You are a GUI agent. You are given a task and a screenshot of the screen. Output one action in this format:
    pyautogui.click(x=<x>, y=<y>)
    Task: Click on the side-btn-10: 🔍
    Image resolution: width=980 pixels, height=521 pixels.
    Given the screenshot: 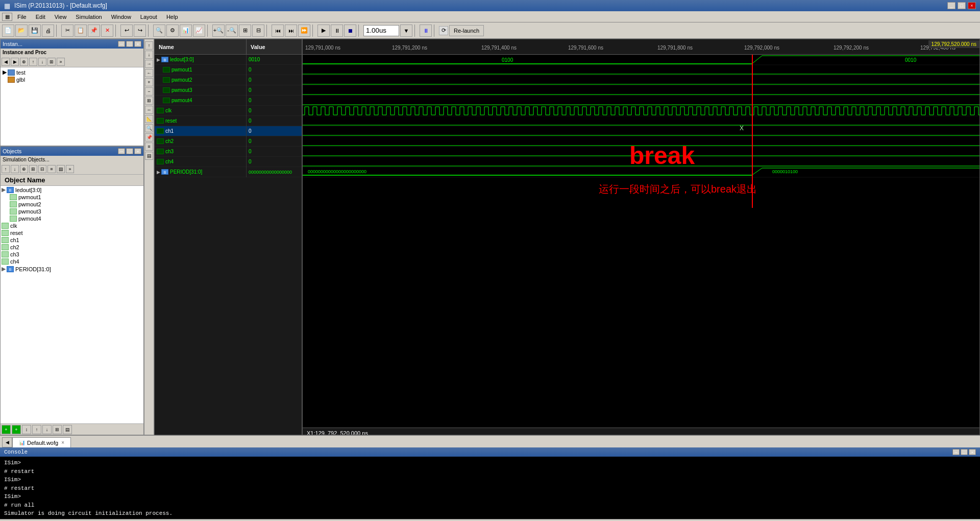 What is the action you would take?
    pyautogui.click(x=149, y=128)
    